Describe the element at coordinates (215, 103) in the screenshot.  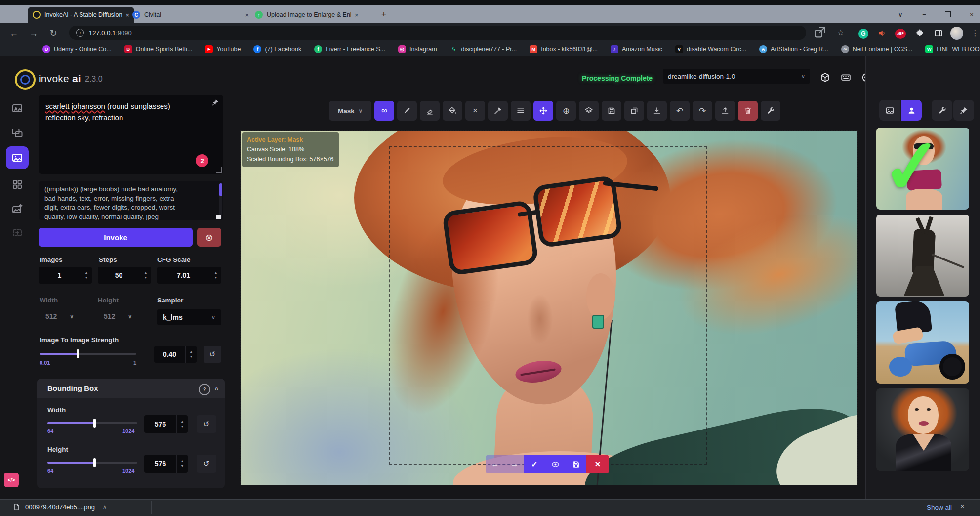
I see `pin-icon` at that location.